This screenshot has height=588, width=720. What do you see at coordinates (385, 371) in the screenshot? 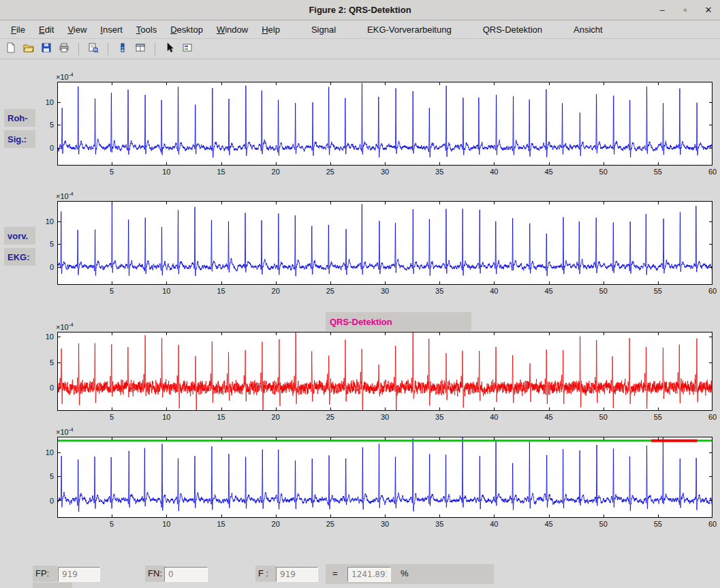
I see `qrs-detection-plot` at bounding box center [385, 371].